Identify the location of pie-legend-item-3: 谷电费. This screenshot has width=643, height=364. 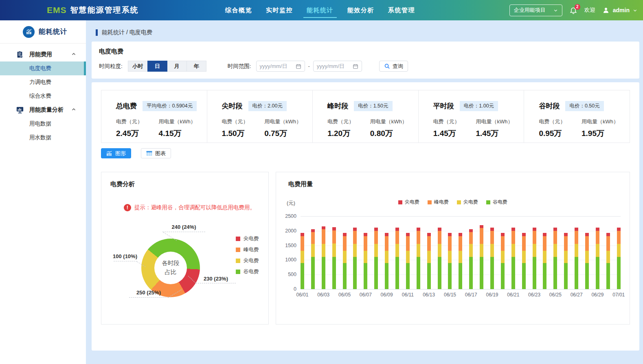
(248, 272).